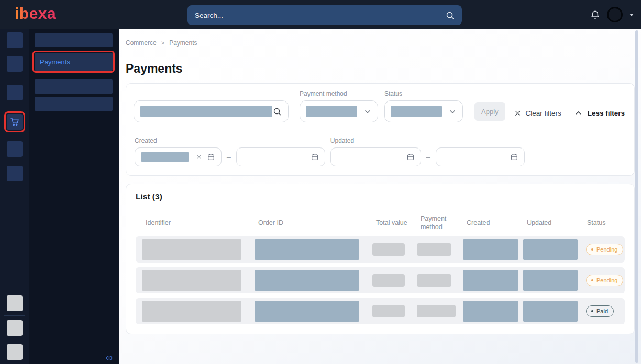 The height and width of the screenshot is (364, 641). What do you see at coordinates (211, 111) in the screenshot?
I see `filter-search-input` at bounding box center [211, 111].